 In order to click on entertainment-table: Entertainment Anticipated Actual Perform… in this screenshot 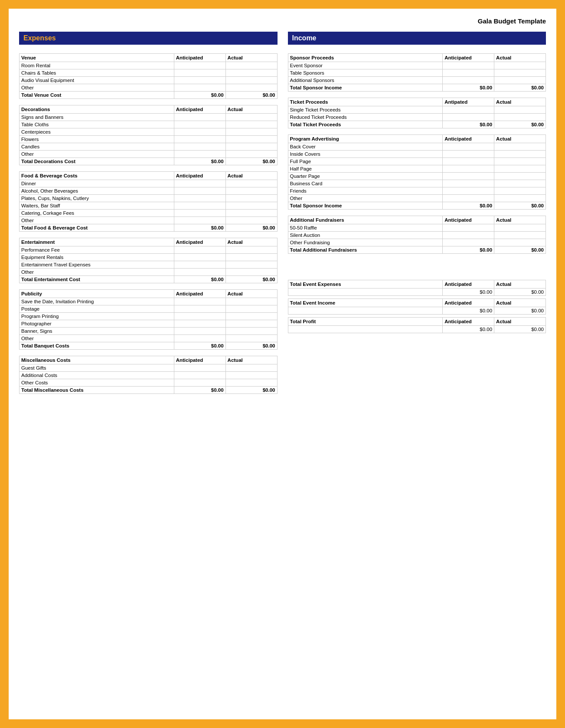, I will do `click(148, 260)`.